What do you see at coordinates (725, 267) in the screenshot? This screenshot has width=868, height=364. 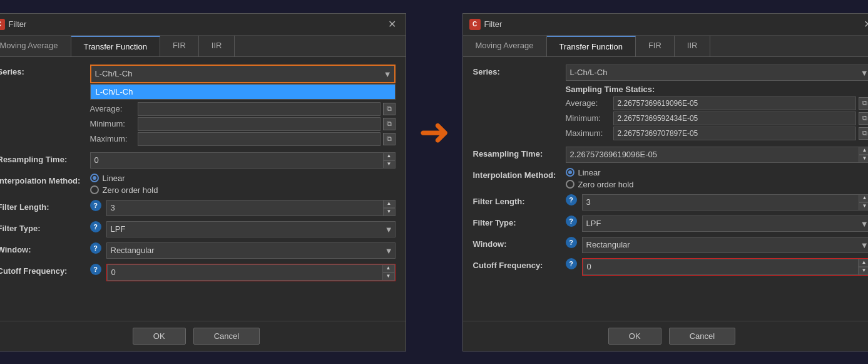 I see `right-cutoff-spinner: ▲ ▼` at bounding box center [725, 267].